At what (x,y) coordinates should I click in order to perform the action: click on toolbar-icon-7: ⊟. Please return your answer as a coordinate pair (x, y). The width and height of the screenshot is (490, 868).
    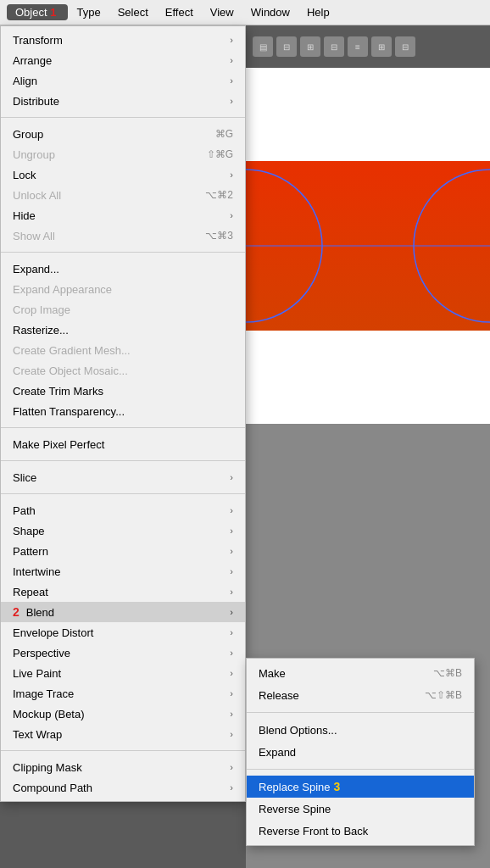
    Looking at the image, I should click on (405, 47).